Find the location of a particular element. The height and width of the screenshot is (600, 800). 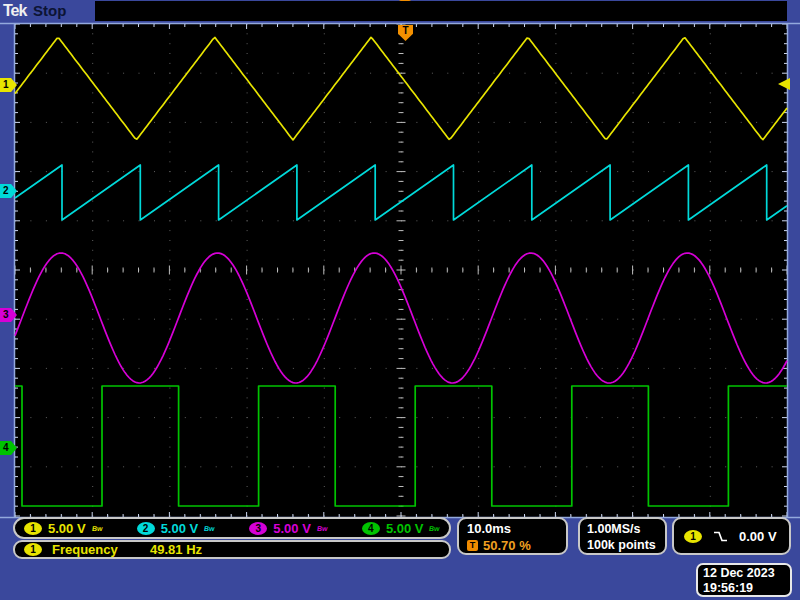

channel3-badge: 3 is located at coordinates (258, 528).